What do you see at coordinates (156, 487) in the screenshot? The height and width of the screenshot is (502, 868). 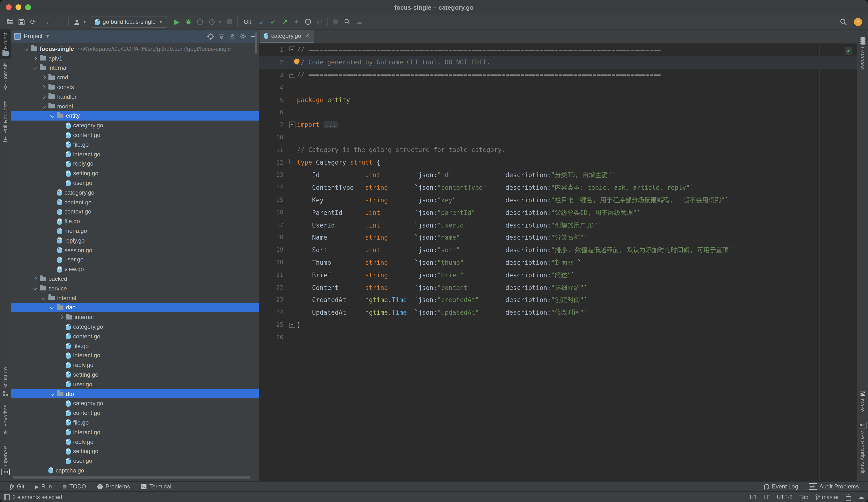 I see `toolwindow-terminal: Terminal` at bounding box center [156, 487].